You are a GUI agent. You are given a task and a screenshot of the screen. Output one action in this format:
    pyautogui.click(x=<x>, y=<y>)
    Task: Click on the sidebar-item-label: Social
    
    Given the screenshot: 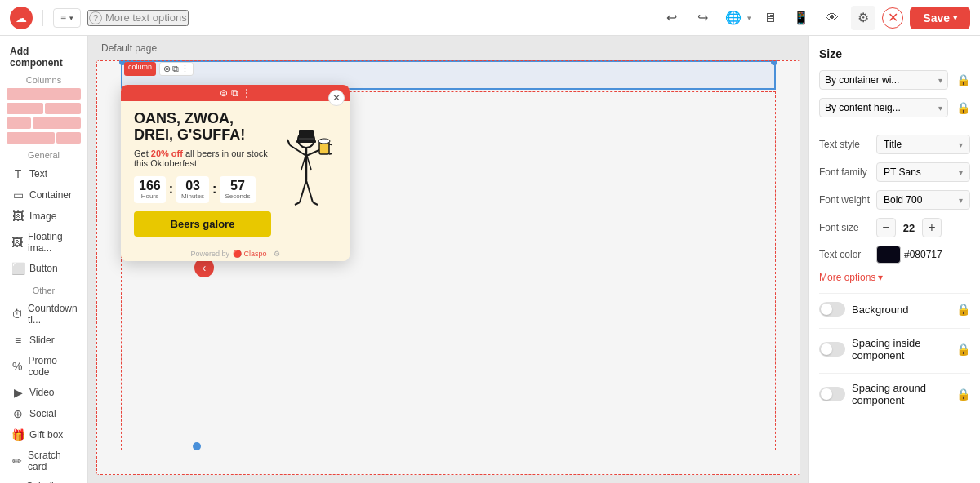 What is the action you would take?
    pyautogui.click(x=42, y=414)
    